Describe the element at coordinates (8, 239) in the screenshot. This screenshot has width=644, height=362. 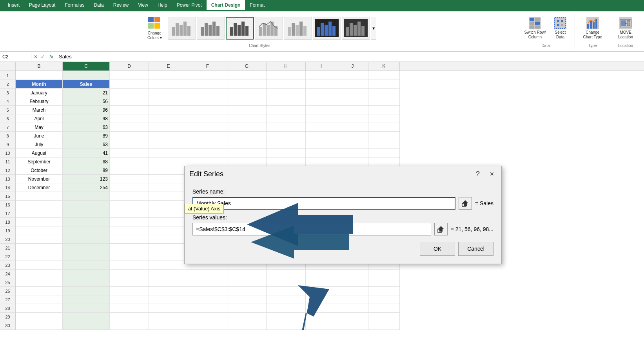
I see `row-num-20: 20` at that location.